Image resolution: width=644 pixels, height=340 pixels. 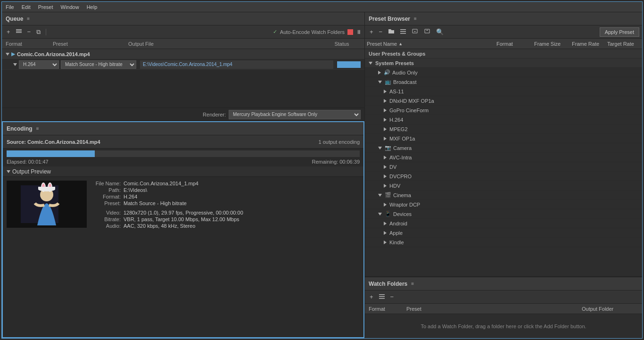 What do you see at coordinates (427, 32) in the screenshot?
I see `preset-export-button` at bounding box center [427, 32].